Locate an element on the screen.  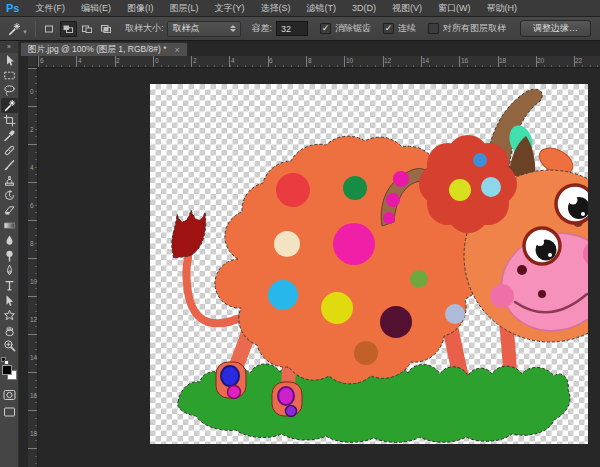
hand-tool is located at coordinates (10, 330).